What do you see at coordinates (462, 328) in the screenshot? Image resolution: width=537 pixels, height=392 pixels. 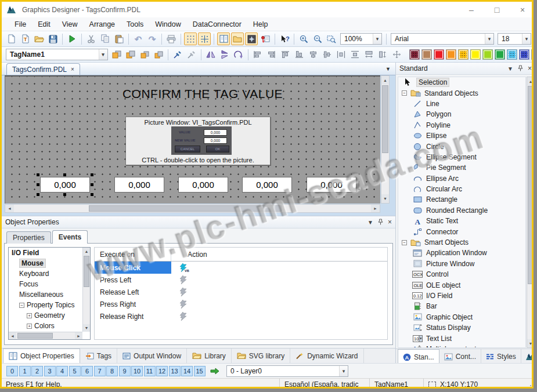 I see `palette-item-status-display: Status Display` at bounding box center [462, 328].